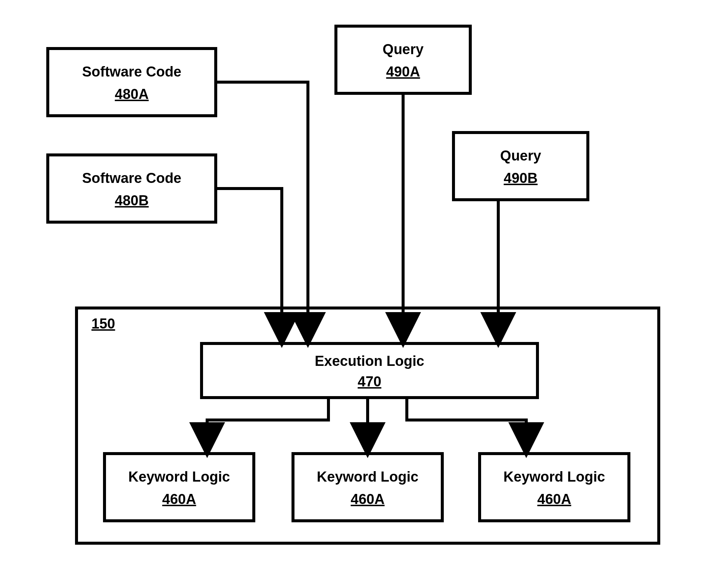  What do you see at coordinates (370, 370) in the screenshot?
I see `box-execution-logic: Execution Logic 470` at bounding box center [370, 370].